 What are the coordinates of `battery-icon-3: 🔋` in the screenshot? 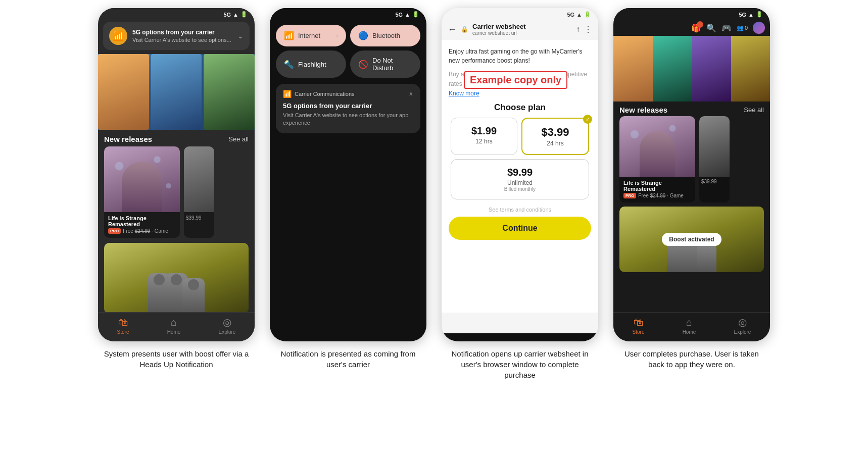 It's located at (588, 14).